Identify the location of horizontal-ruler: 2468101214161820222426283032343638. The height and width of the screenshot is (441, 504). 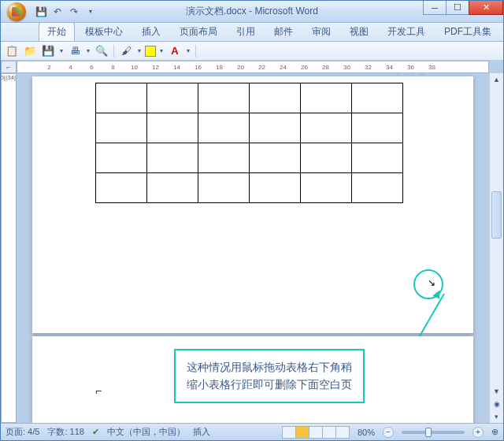
(253, 67).